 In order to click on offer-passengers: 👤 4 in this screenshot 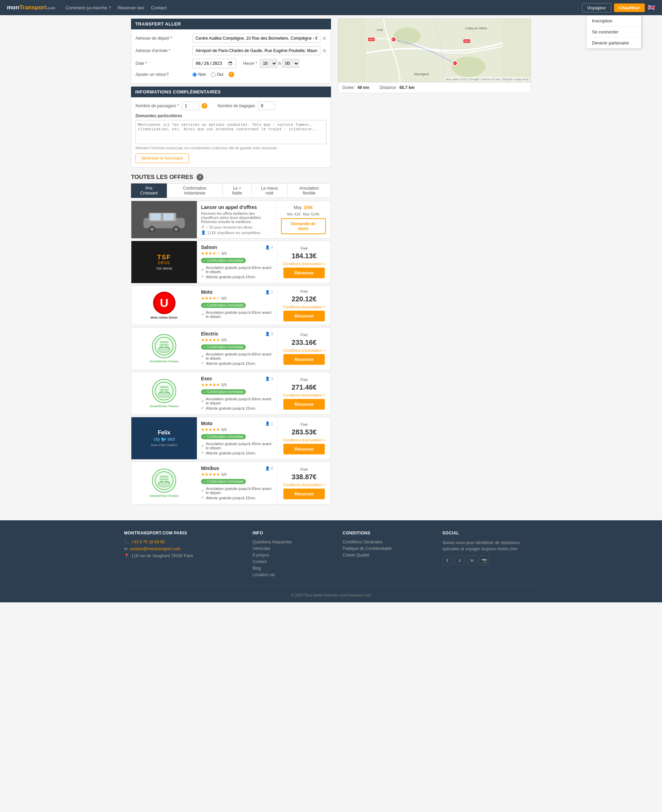, I will do `click(269, 248)`.